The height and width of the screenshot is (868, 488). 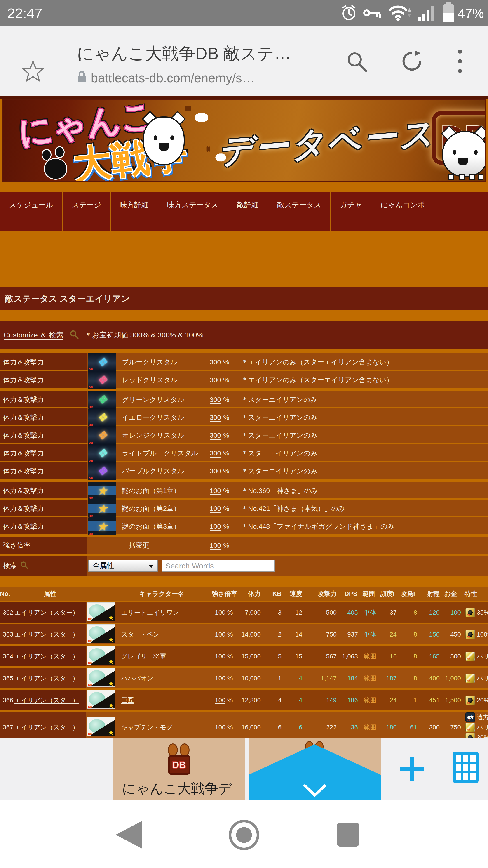 What do you see at coordinates (102, 435) in the screenshot?
I see `treasure-icon: ❖ DB` at bounding box center [102, 435].